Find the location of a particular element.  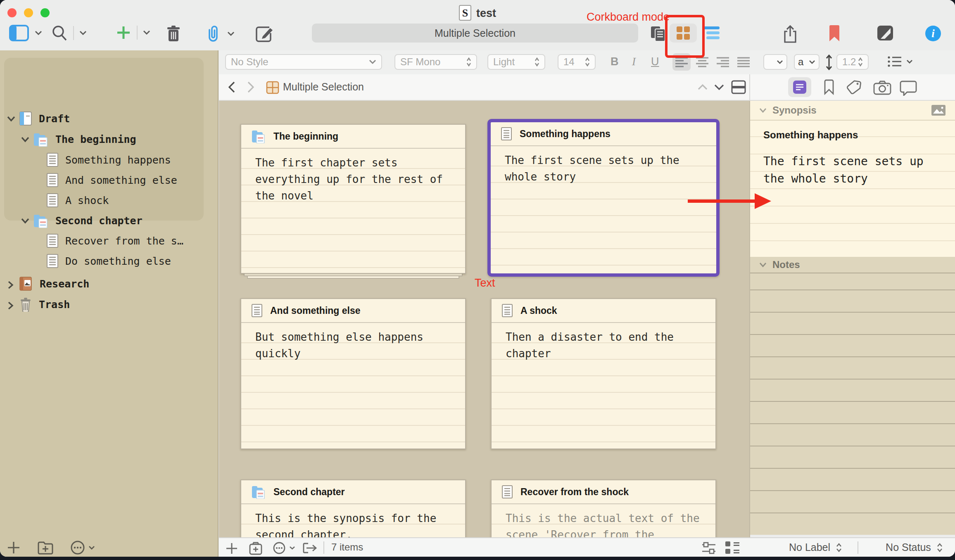

font-family-select: SF Mono is located at coordinates (436, 62).